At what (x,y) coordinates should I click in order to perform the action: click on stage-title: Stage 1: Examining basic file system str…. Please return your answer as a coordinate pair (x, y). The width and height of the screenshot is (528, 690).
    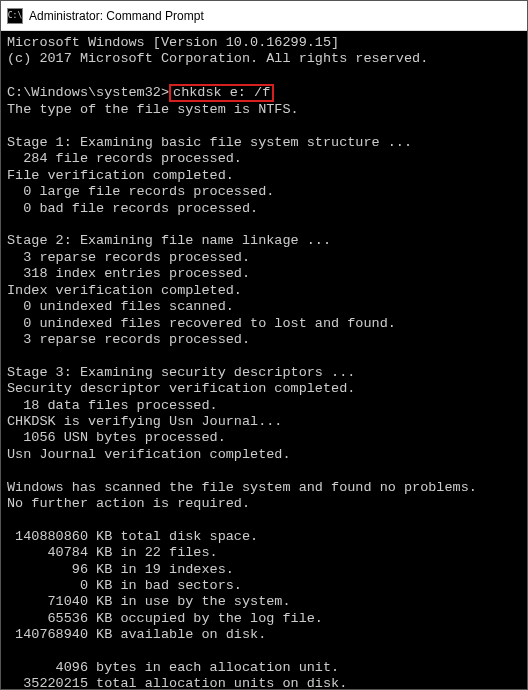
    Looking at the image, I should click on (210, 142).